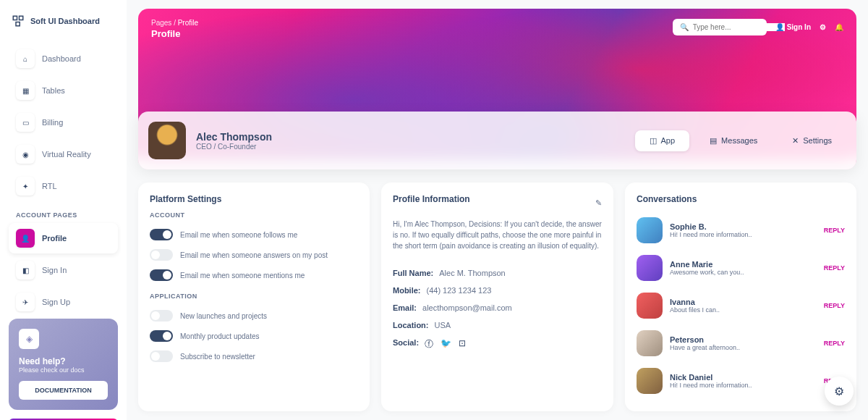  I want to click on tab-settings: ✕Settings, so click(812, 140).